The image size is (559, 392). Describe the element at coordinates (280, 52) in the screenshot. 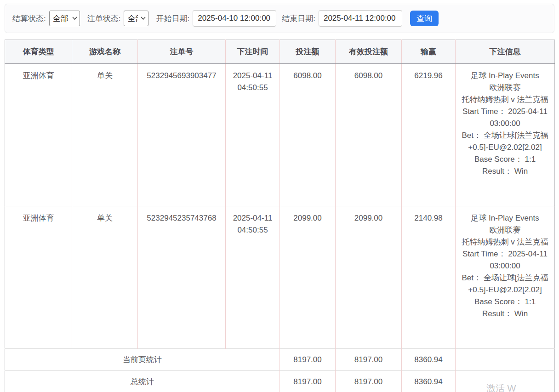

I see `table-header-row: 体育类型 游戏名称 注单号 下注时间 投注额 有效投注额 输赢 下注信息` at that location.